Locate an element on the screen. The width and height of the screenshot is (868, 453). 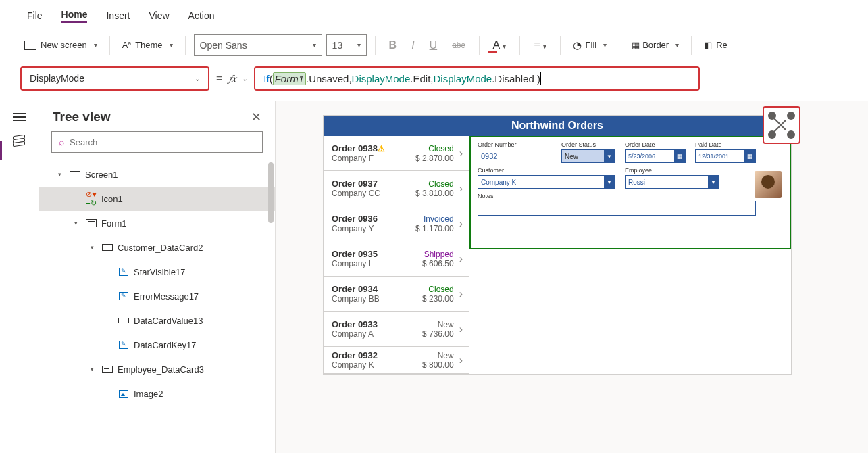
order-row: Order 0937Company CCClosed$ 3,810.00› is located at coordinates (397, 189).